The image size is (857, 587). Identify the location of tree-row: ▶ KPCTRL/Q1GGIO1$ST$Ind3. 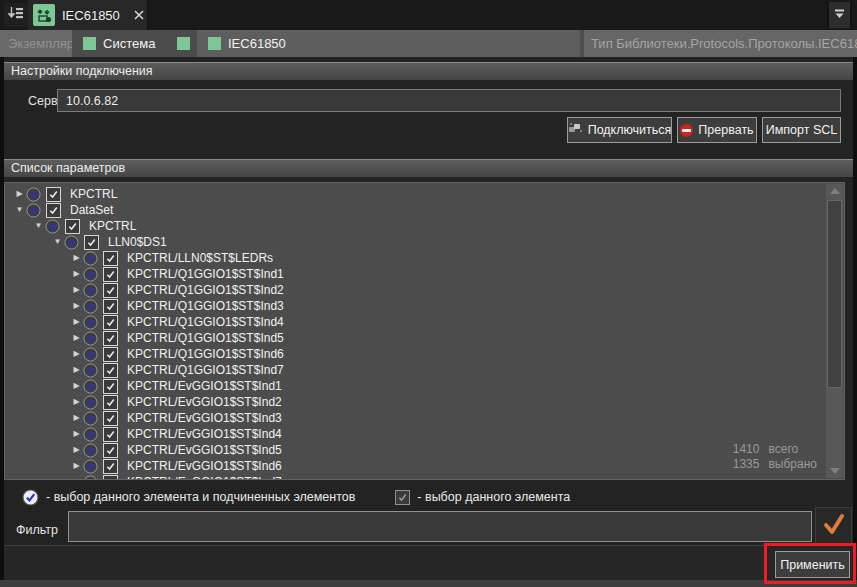
(416, 306).